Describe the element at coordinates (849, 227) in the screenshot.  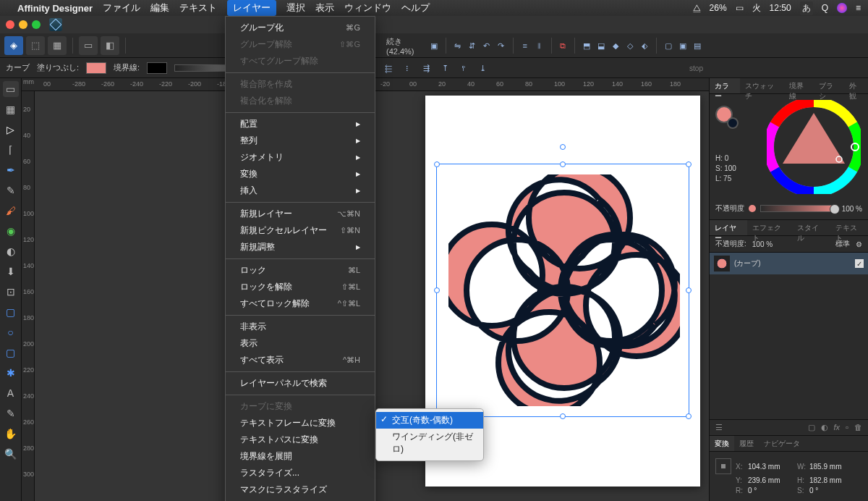
I see `tab-text: テキスト` at that location.